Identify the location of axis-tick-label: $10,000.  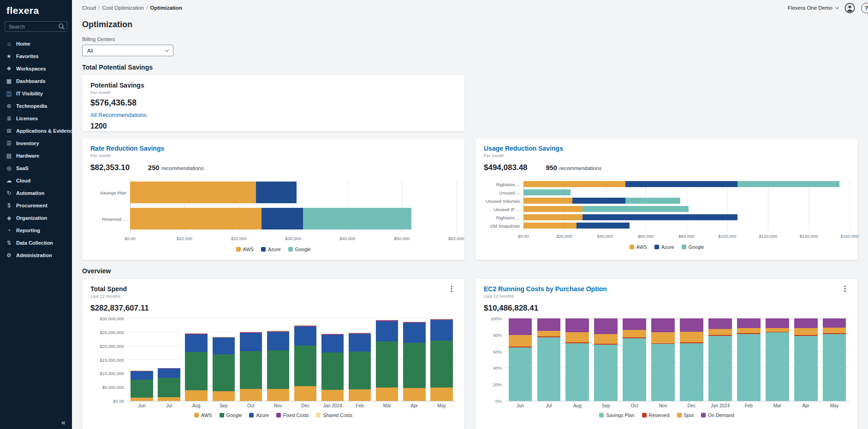
(184, 239).